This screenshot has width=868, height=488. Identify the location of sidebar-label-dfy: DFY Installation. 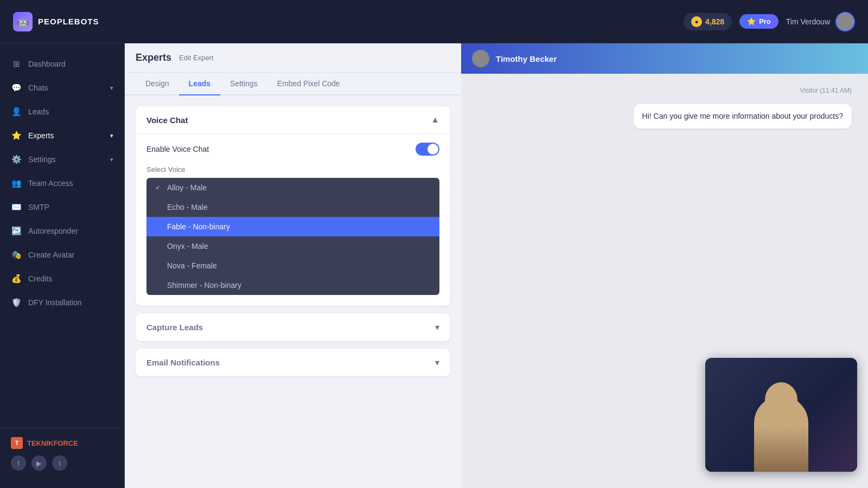
(55, 303).